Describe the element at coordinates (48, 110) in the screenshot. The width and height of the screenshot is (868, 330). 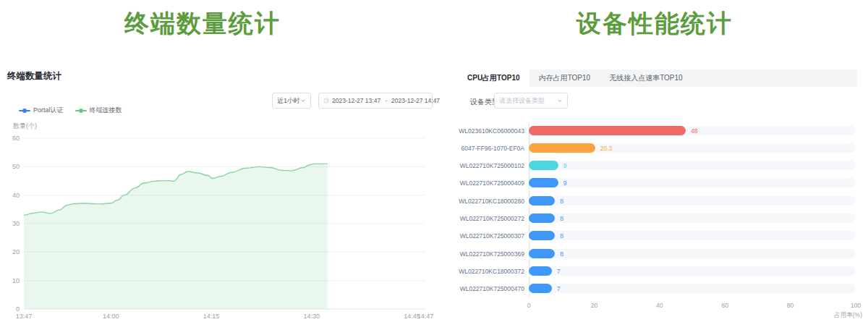
I see `legend-label: Portal认证` at that location.